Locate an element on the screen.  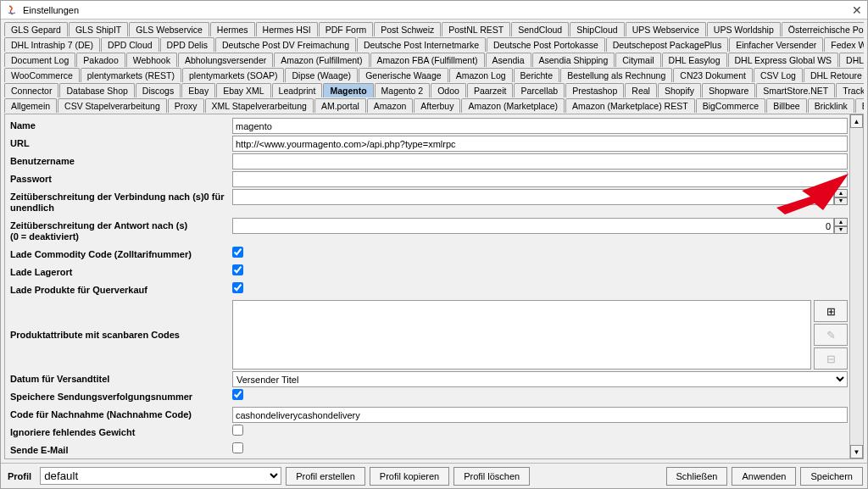
tab-gls-shipit: GLS ShipIT is located at coordinates (98, 29).